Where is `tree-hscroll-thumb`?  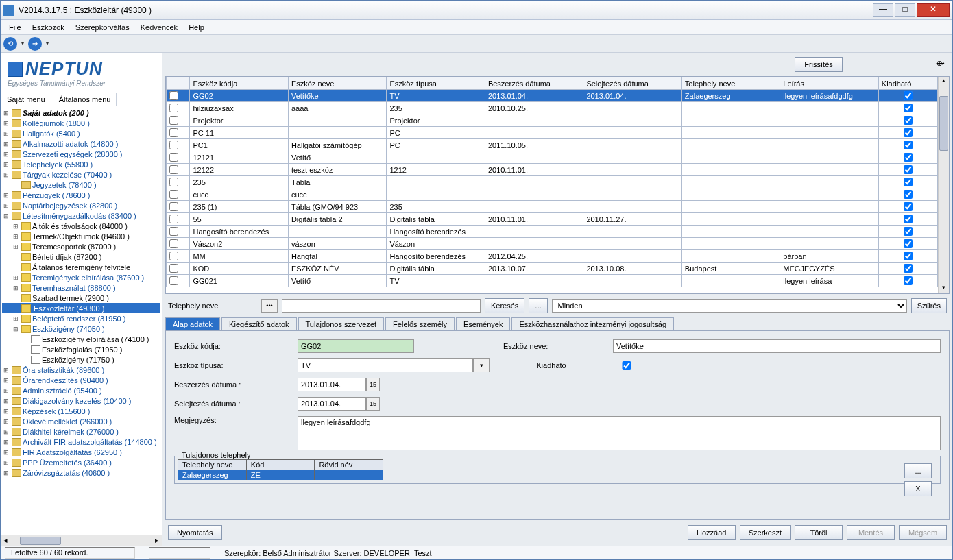
tree-hscroll-thumb is located at coordinates (40, 541).